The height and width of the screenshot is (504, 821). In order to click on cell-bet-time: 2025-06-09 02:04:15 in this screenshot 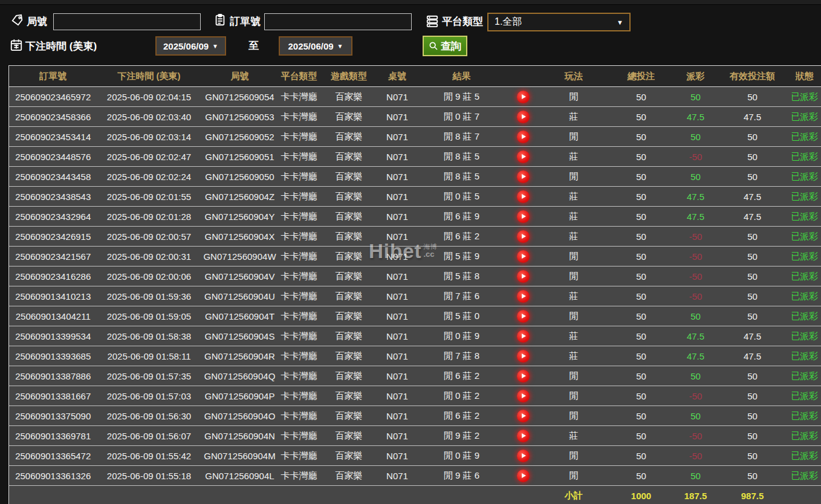, I will do `click(149, 97)`.